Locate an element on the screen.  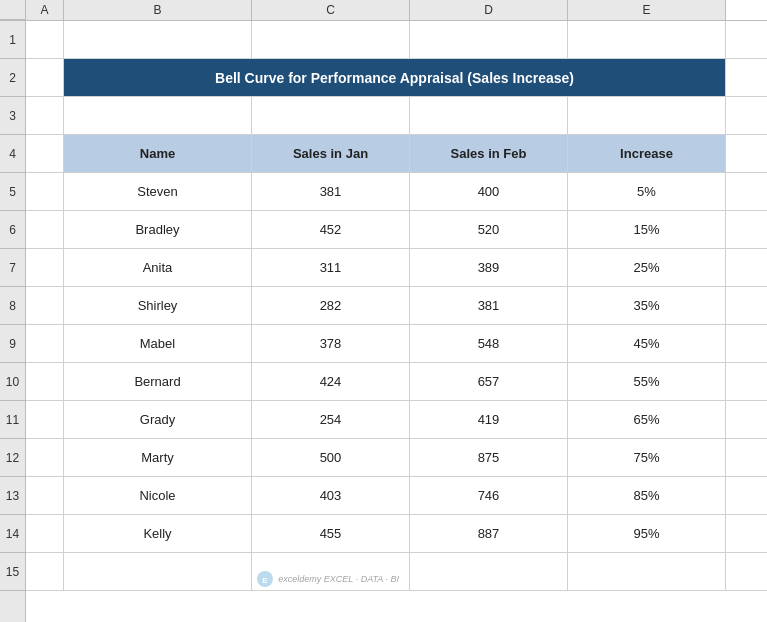
row-num-15: 15 is located at coordinates (12, 572).